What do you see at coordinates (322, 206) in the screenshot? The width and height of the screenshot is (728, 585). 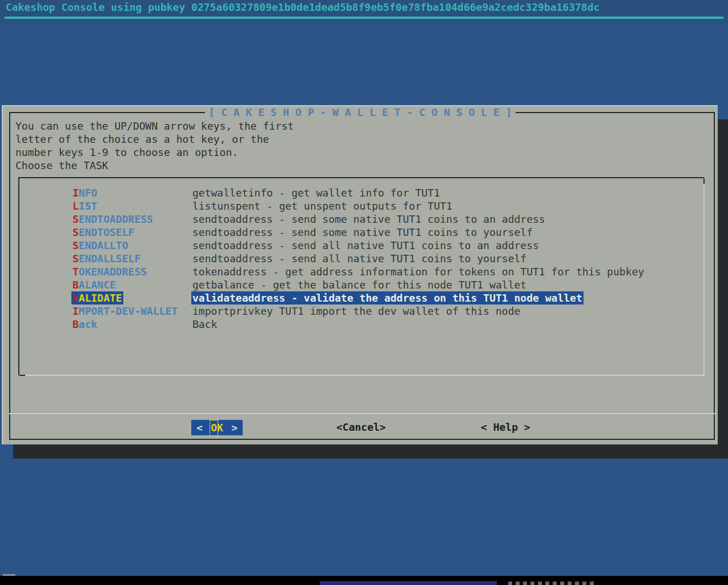 I see `menu-item-description: listunspent - get unspent outputs for TU…` at bounding box center [322, 206].